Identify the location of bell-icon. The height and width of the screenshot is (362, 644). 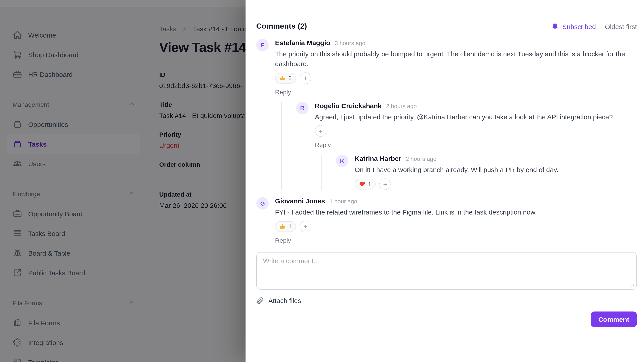
(555, 26).